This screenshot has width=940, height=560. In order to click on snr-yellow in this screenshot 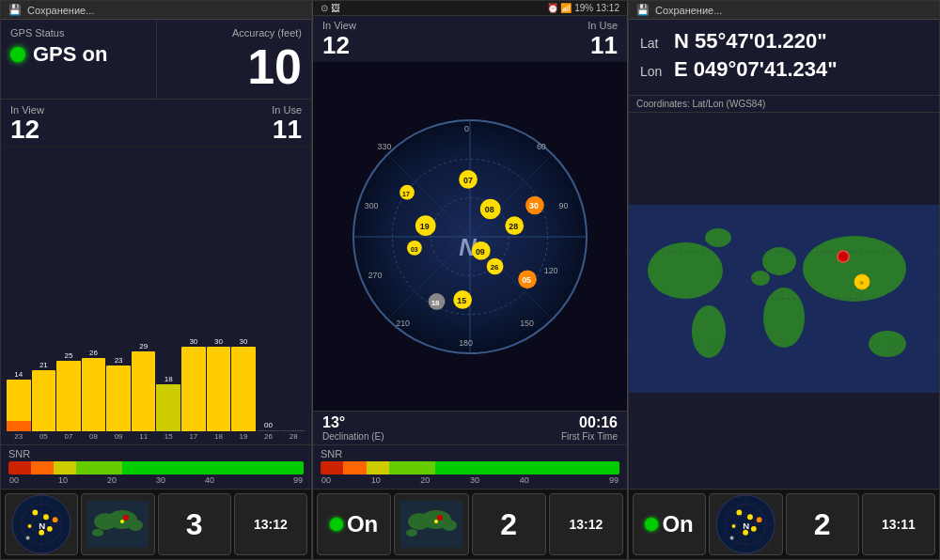, I will do `click(65, 468)`.